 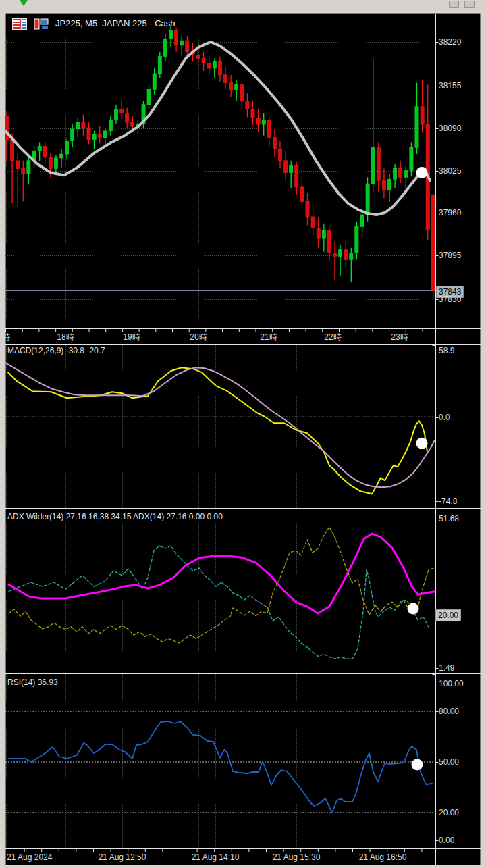 I want to click on time-axis-top-label: 19時, so click(x=131, y=337).